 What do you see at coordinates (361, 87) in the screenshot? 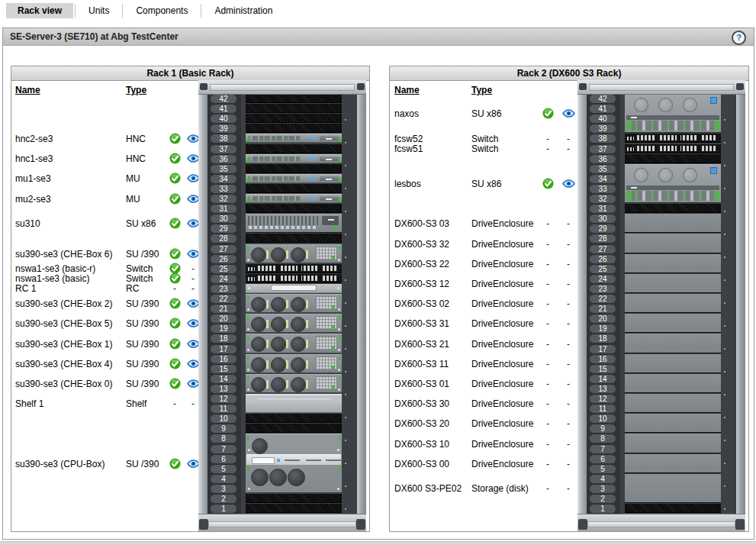
I see `rack-screw` at bounding box center [361, 87].